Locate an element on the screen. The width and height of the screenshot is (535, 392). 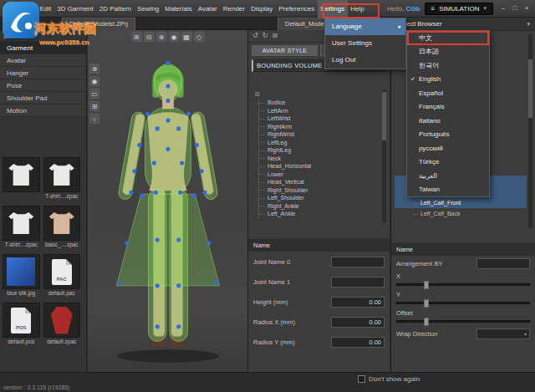
language-menu-item: Português is located at coordinates (448, 135).